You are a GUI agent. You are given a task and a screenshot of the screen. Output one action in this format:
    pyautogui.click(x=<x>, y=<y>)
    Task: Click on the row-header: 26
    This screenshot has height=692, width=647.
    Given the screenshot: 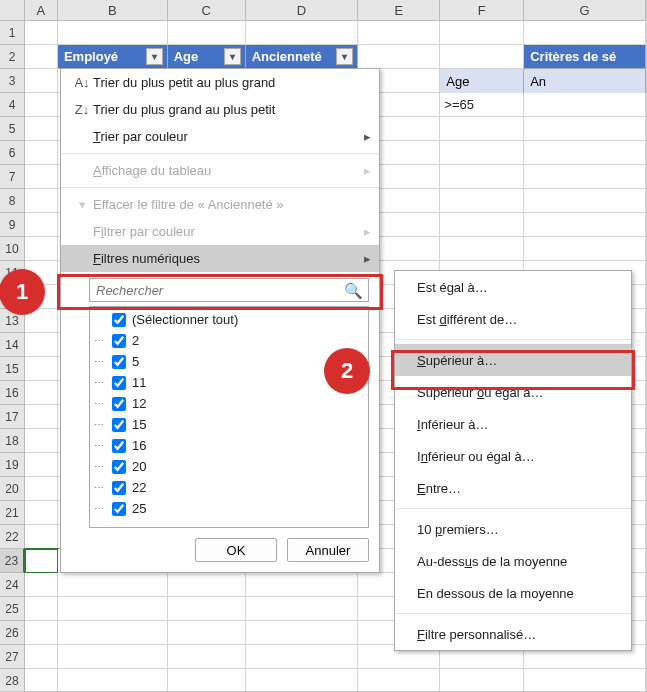 What is the action you would take?
    pyautogui.click(x=12, y=633)
    